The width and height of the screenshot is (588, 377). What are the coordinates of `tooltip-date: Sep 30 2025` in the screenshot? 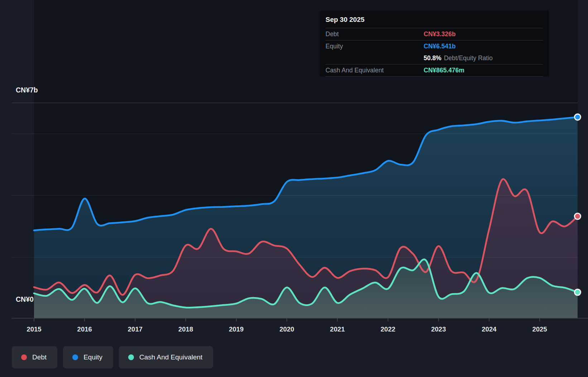 It's located at (434, 19).